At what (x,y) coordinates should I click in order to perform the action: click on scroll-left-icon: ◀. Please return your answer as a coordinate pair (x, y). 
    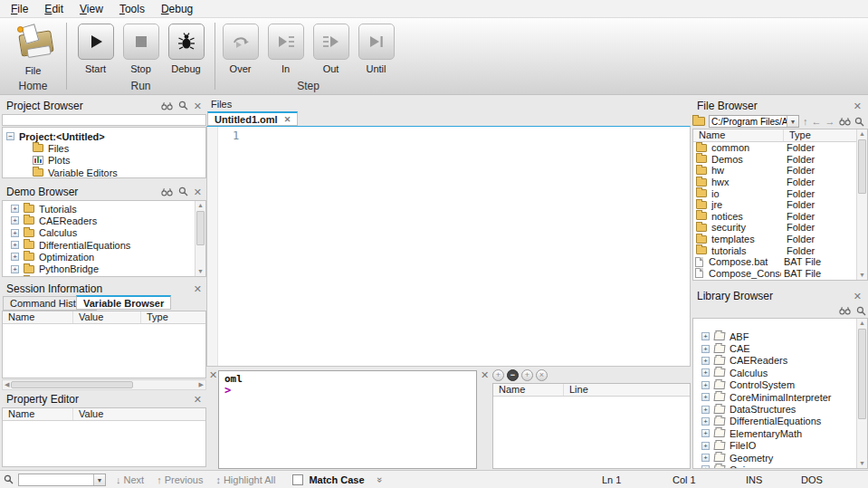
    Looking at the image, I should click on (7, 385).